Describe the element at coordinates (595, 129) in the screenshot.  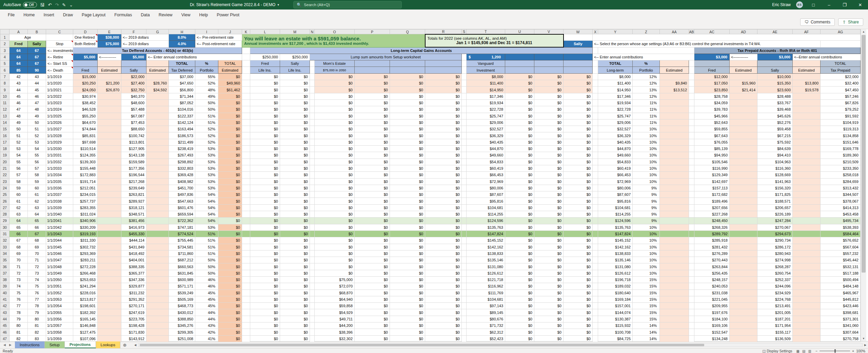
I see `cell-X15` at that location.